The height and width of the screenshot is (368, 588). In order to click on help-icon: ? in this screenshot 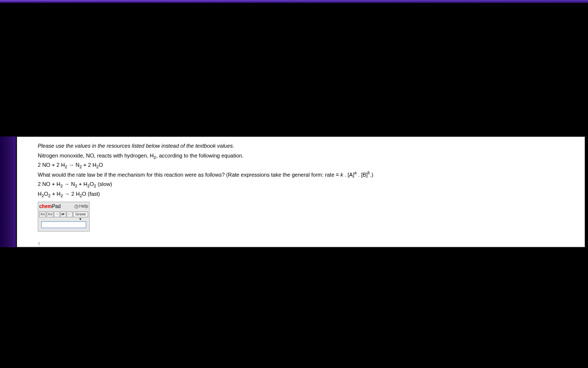, I will do `click(76, 207)`.